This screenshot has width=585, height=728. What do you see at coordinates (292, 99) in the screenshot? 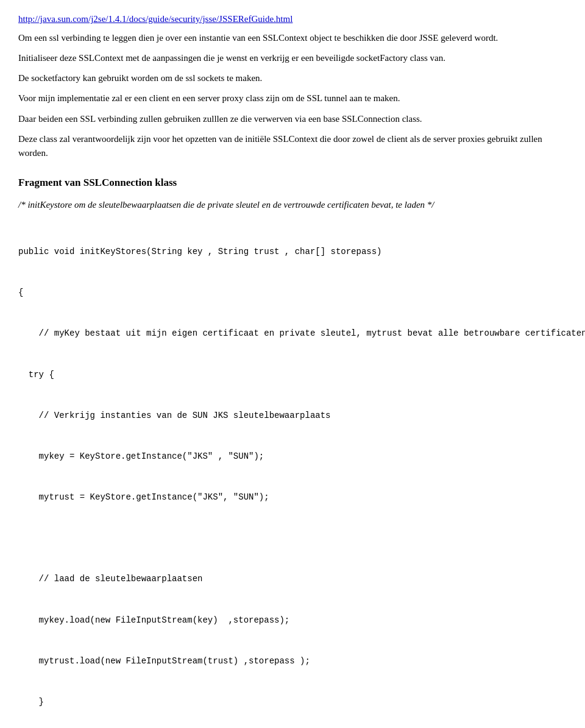
I see `paragraph-4: Voor mijn implementatie zal er een clien…` at bounding box center [292, 99].